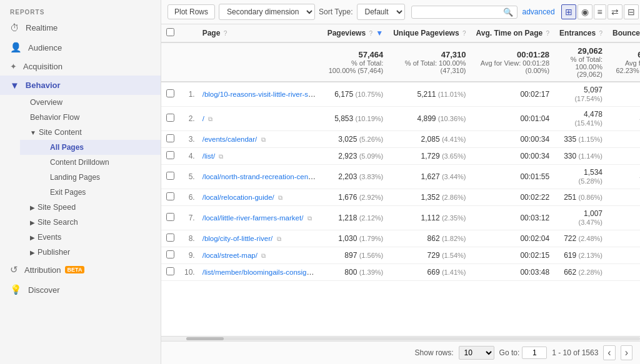  Describe the element at coordinates (204, 119) in the screenshot. I see `page-link: /` at that location.